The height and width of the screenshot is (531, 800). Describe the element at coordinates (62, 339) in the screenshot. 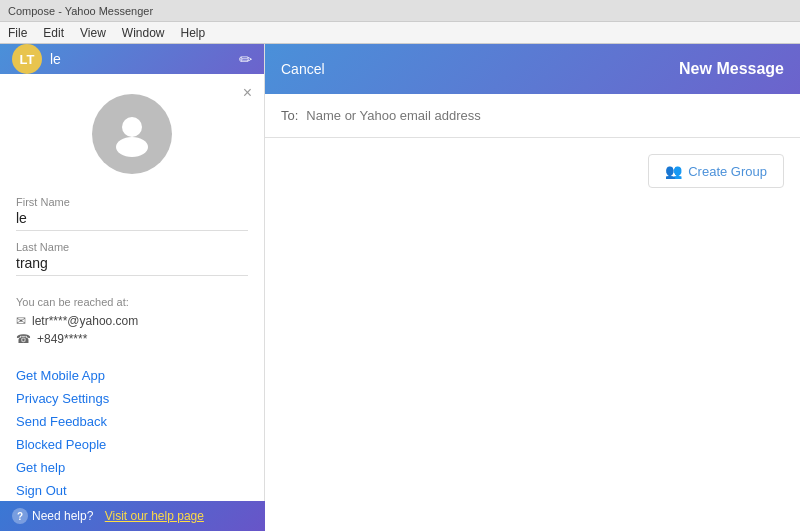

I see `phone-value: +849*****` at that location.